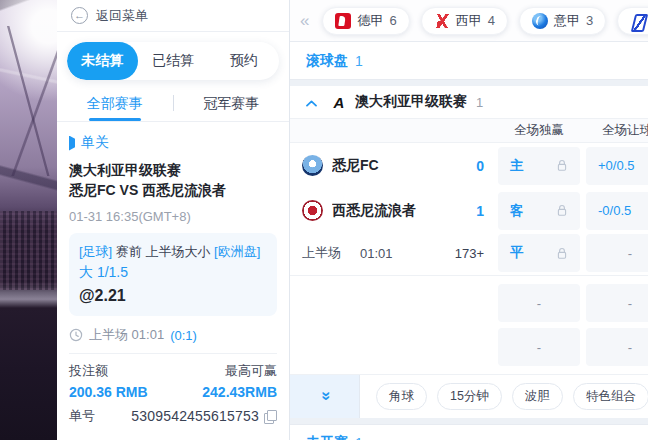 The height and width of the screenshot is (440, 648). What do you see at coordinates (80, 16) in the screenshot?
I see `back-arrow-icon: ←` at bounding box center [80, 16].